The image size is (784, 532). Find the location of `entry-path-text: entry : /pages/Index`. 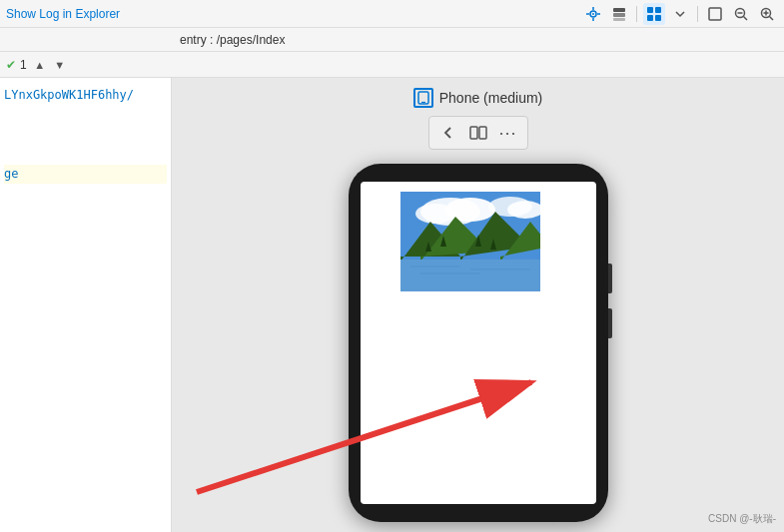

entry-path-text: entry : /pages/Index is located at coordinates (477, 40).